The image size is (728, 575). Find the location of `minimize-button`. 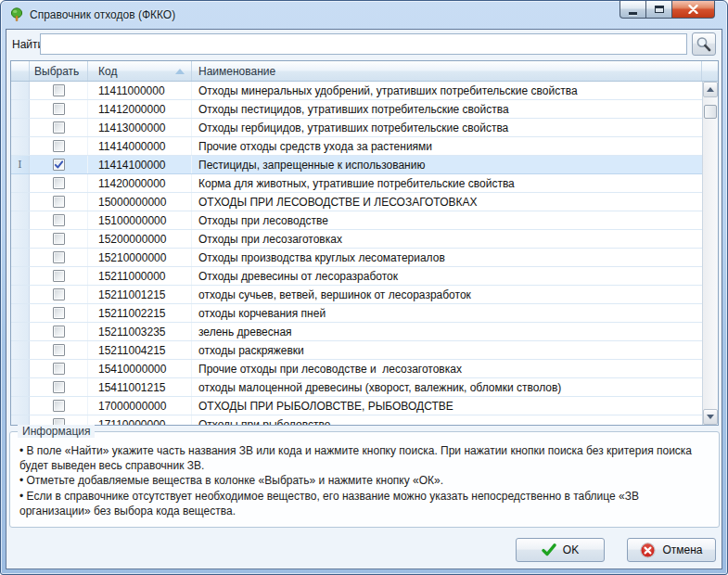

minimize-button is located at coordinates (632, 9).